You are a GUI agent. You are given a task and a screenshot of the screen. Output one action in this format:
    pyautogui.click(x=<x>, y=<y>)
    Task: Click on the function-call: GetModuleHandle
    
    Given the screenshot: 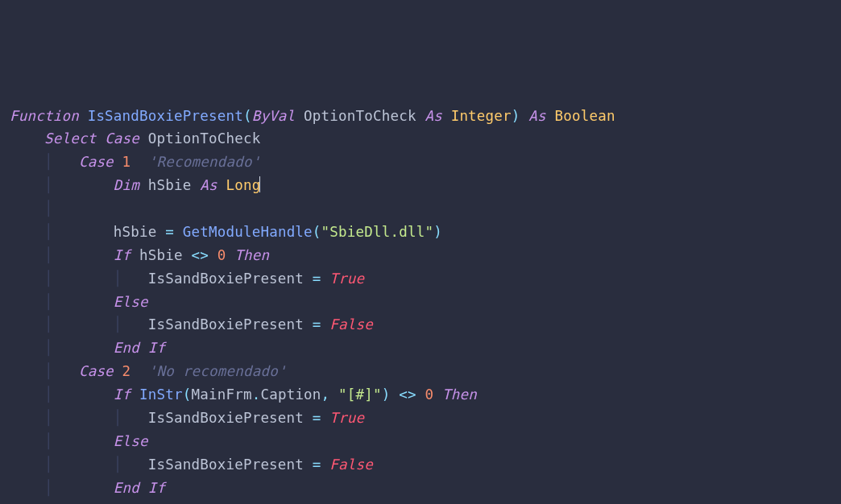 What is the action you would take?
    pyautogui.click(x=248, y=232)
    